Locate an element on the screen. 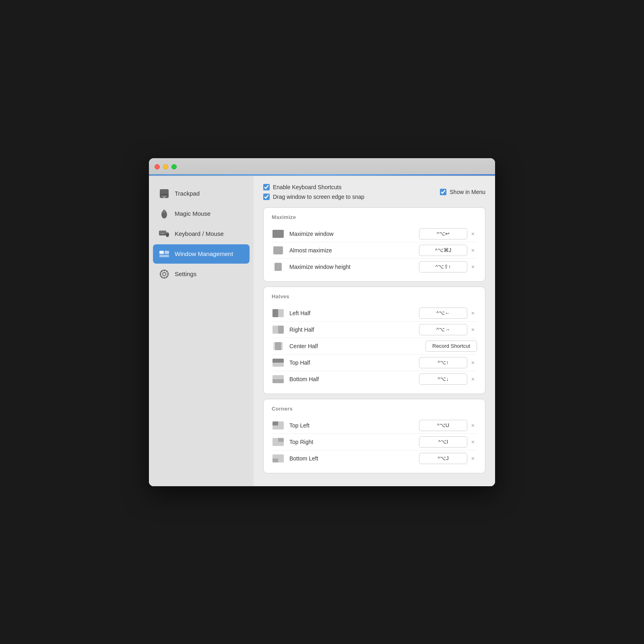 The image size is (644, 644). shortcut-key-container: ^⌥↑ × is located at coordinates (448, 363).